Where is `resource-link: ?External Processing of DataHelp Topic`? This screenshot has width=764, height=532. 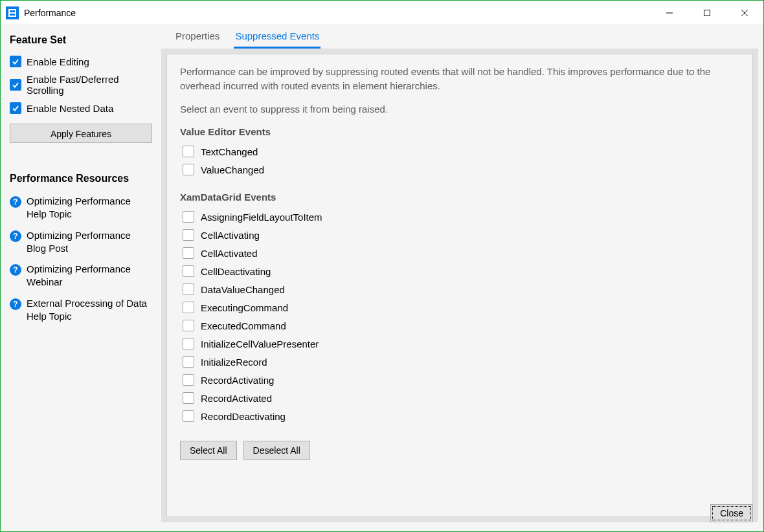
resource-link: ?External Processing of DataHelp Topic is located at coordinates (81, 311).